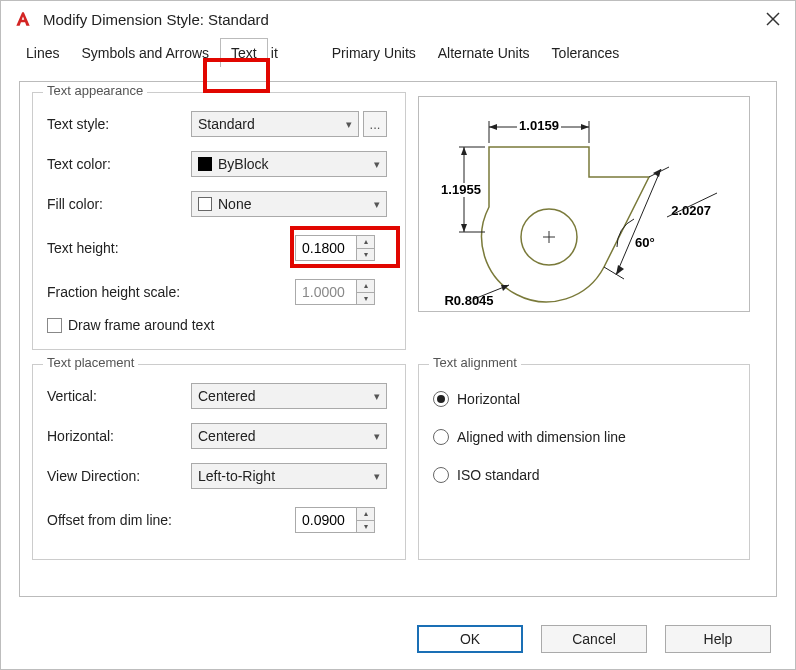  I want to click on view-direction-dropdown: Left-to-Right ▾, so click(289, 476).